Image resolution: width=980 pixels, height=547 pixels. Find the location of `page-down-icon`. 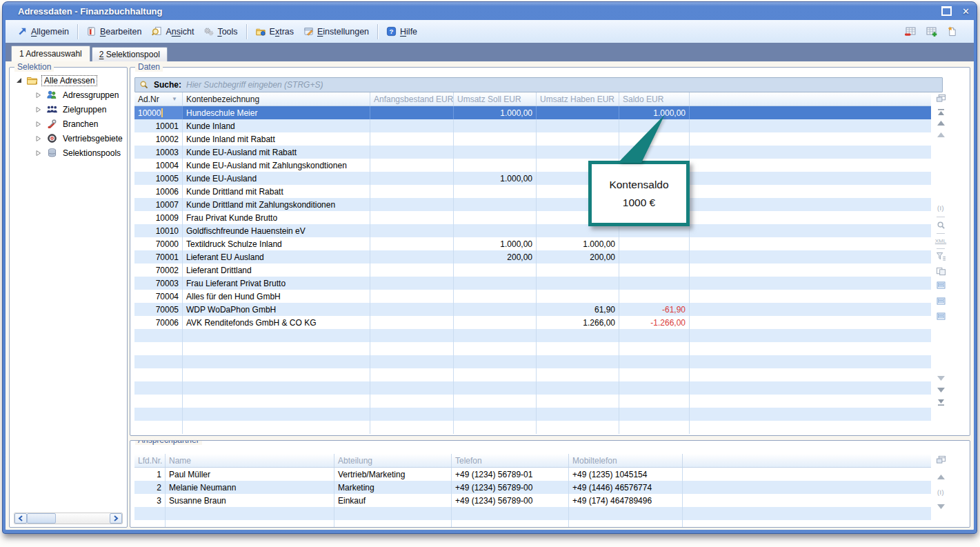

page-down-icon is located at coordinates (941, 390).